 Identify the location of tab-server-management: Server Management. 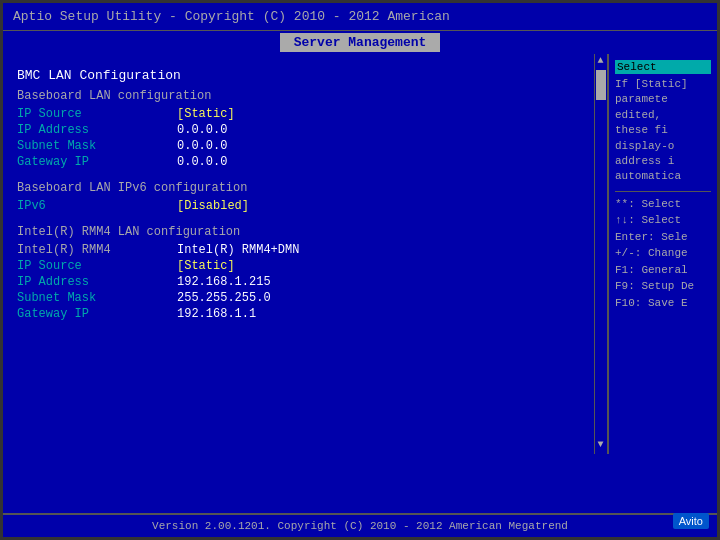
(360, 42).